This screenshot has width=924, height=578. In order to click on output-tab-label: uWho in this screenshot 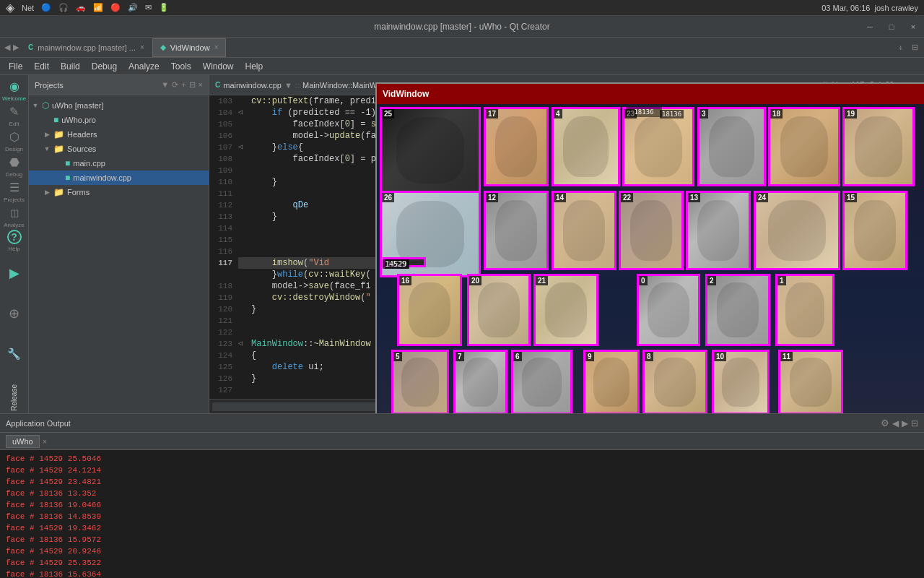, I will do `click(23, 441)`.